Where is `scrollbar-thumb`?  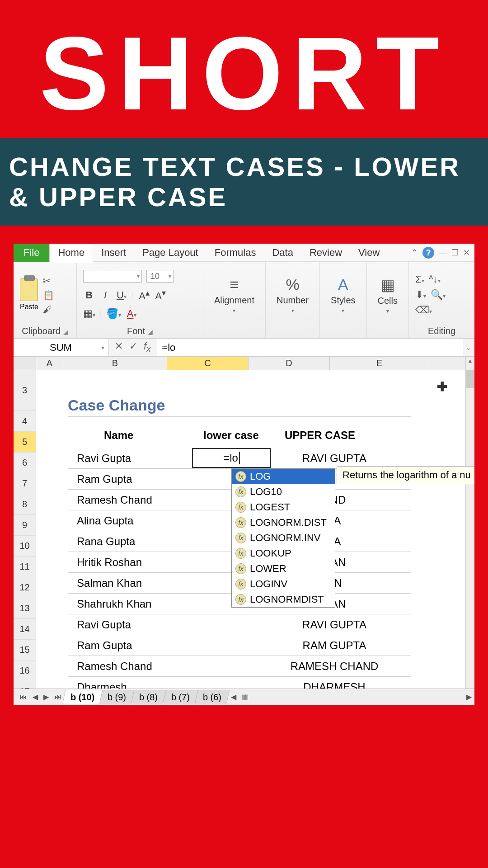 scrollbar-thumb is located at coordinates (470, 379).